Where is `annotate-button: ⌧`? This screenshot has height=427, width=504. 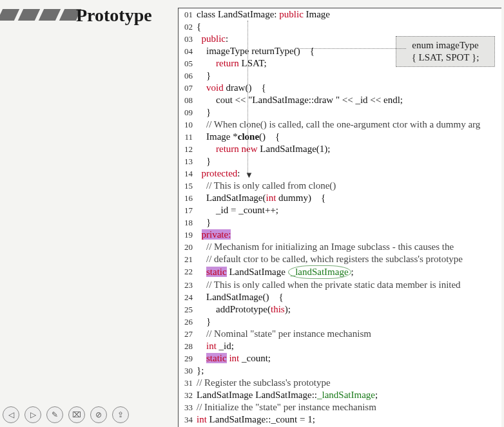 annotate-button: ⌧ is located at coordinates (77, 415).